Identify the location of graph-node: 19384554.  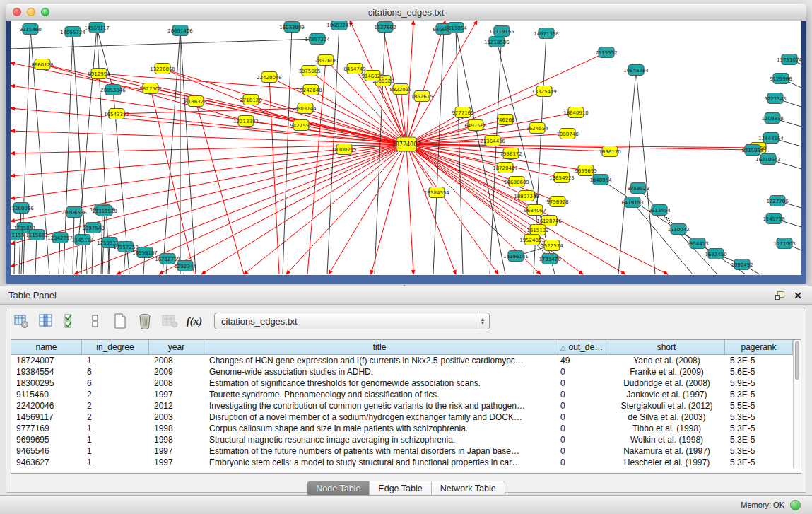
(437, 192).